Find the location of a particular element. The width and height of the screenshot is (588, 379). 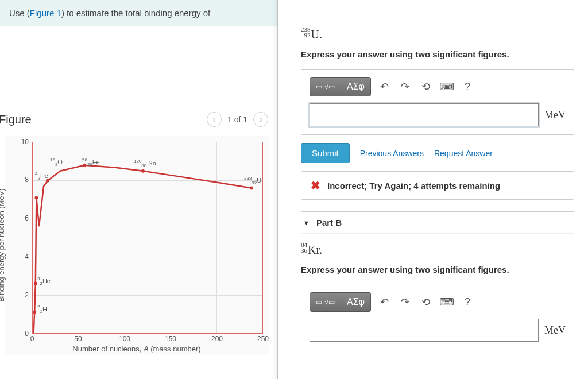

point-label-he3: 32He is located at coordinates (44, 281).